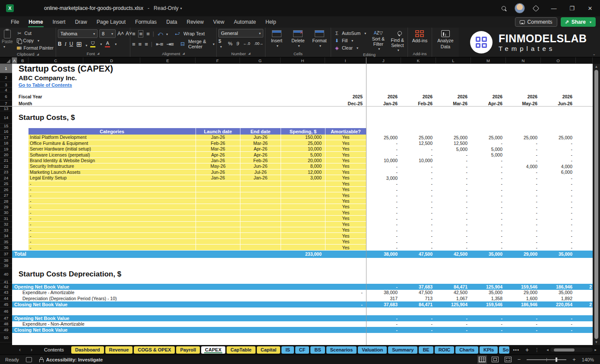 The height and width of the screenshot is (364, 600). What do you see at coordinates (148, 34) in the screenshot?
I see `align-bottom-button: ≡` at bounding box center [148, 34].